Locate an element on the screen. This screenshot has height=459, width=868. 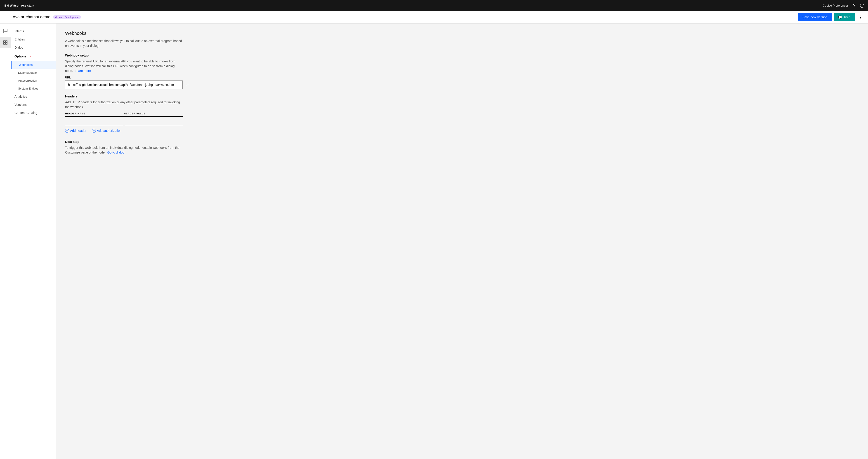
next-step-section: Next step To trigger this webhook from a… is located at coordinates (462, 148).